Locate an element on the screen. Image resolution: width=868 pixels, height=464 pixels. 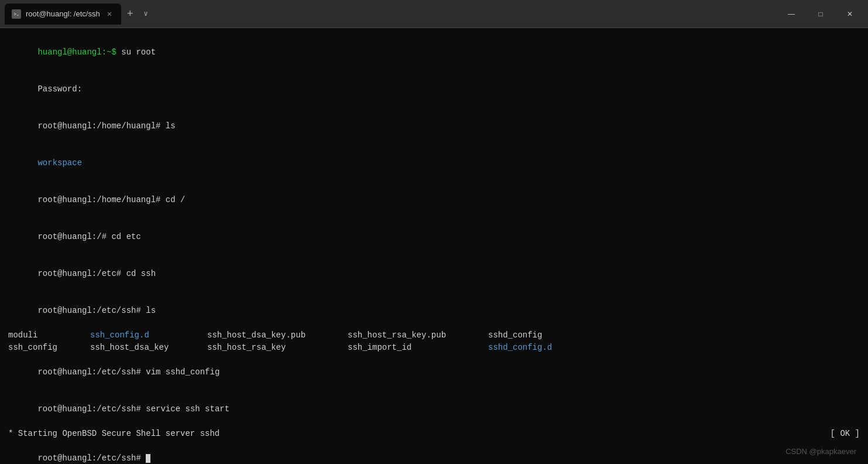
prompt-6: root@huangl:/# is located at coordinates (74, 237).